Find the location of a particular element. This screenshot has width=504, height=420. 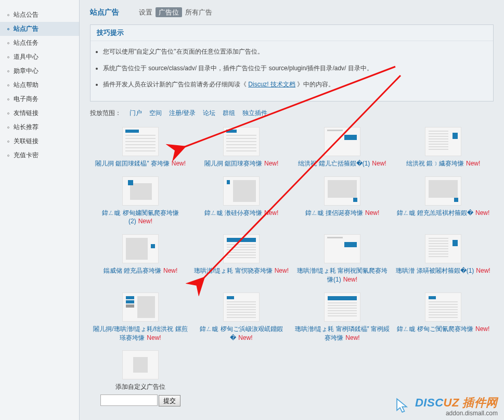

sidebar-label: 勋章中心 is located at coordinates (26, 71).